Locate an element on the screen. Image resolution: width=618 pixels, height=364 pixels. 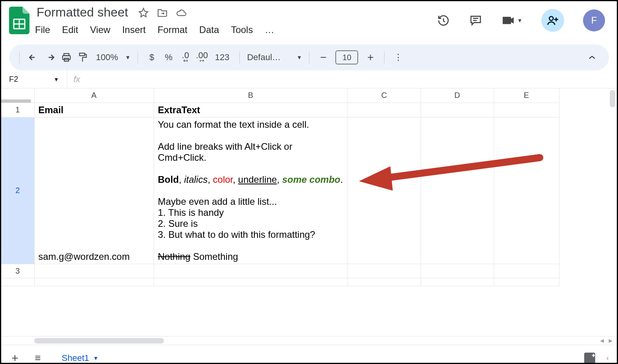
cell-c3 is located at coordinates (384, 271).